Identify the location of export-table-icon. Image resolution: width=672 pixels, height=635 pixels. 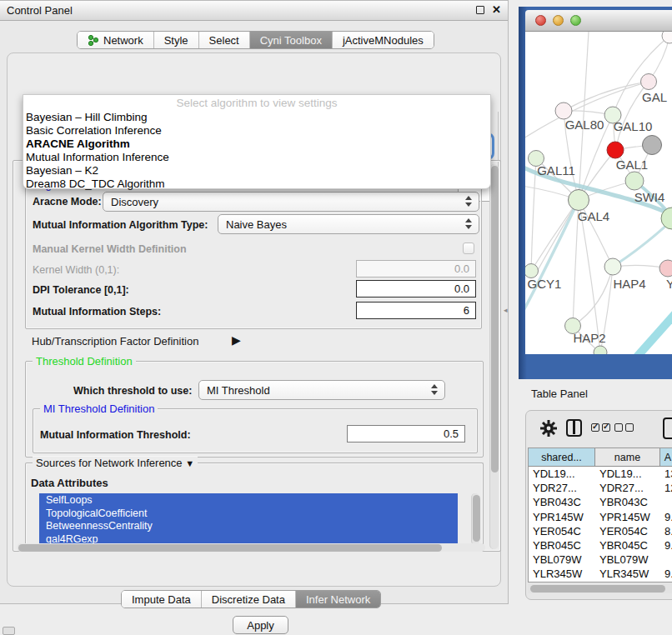
(667, 428).